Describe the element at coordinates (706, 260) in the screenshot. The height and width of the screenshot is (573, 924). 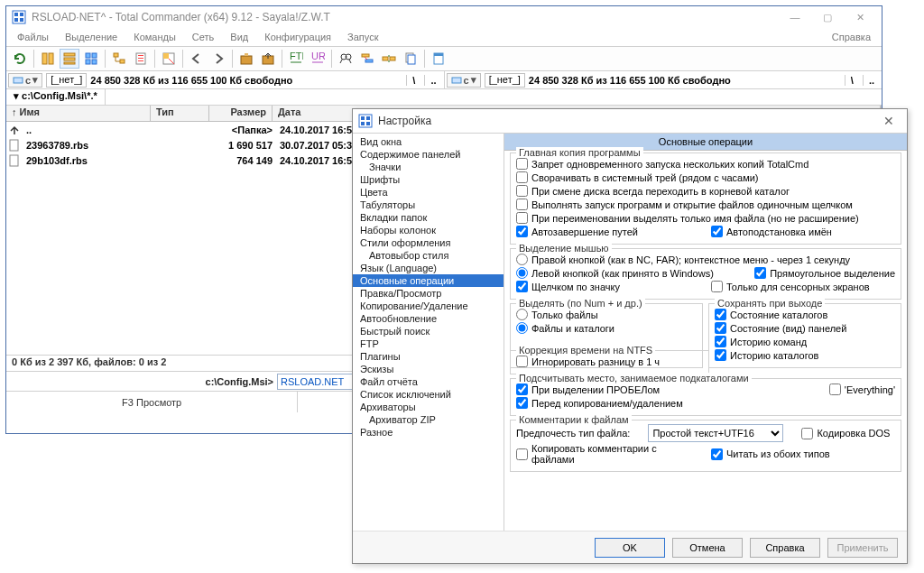
I see `rb-right-button: Правой кнопкой (как в NC, FAR); контекст…` at that location.